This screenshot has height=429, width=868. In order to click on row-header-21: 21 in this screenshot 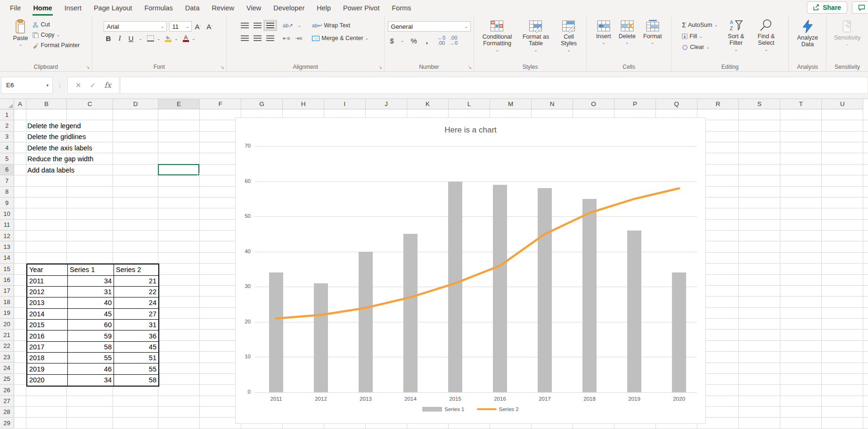, I will do `click(7, 335)`.